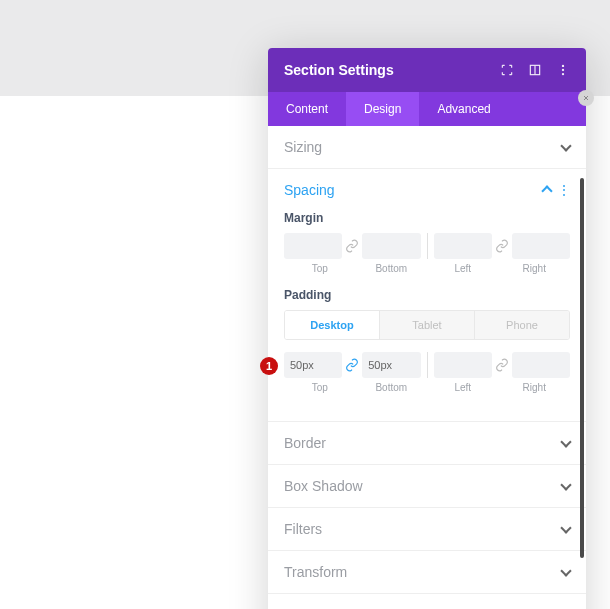 The width and height of the screenshot is (610, 609). What do you see at coordinates (541, 365) in the screenshot?
I see `padding-right-input` at bounding box center [541, 365].